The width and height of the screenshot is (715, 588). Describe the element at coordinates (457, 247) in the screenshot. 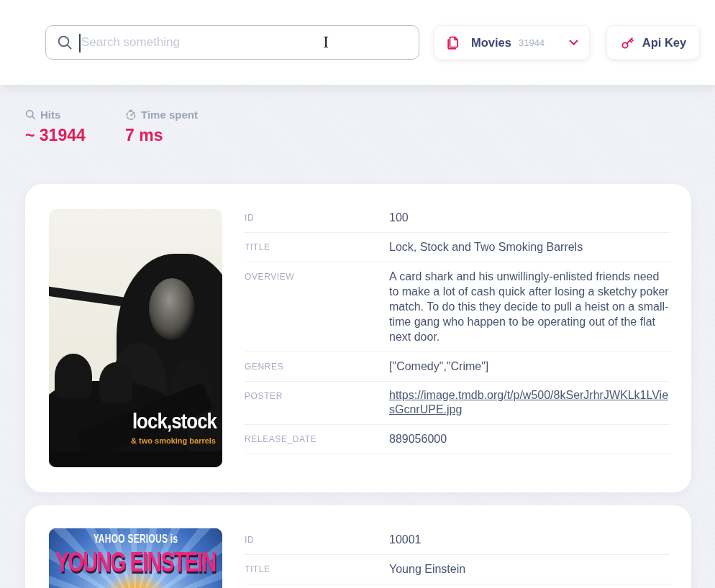

I see `field-row-title: TITLE Lock, Stock and Two Smoking Barrel…` at that location.